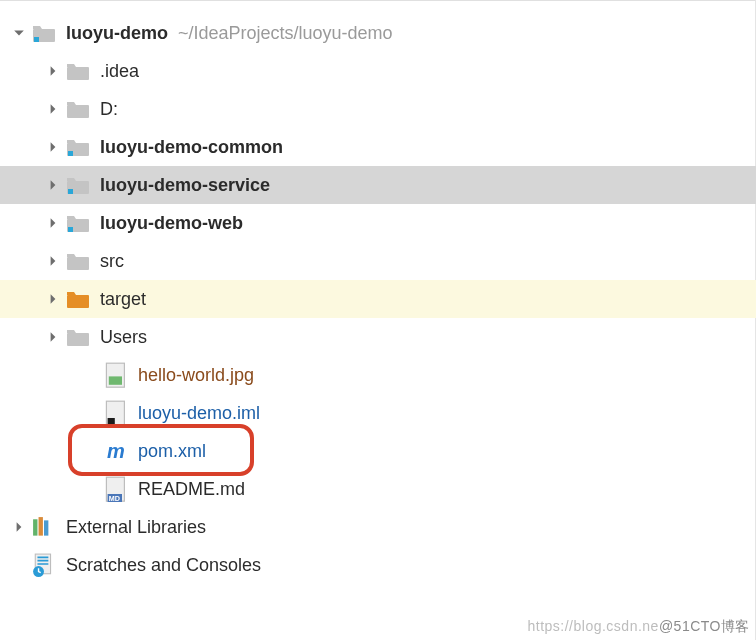 Image resolution: width=756 pixels, height=640 pixels. Describe the element at coordinates (116, 413) in the screenshot. I see `iml-file-icon` at that location.